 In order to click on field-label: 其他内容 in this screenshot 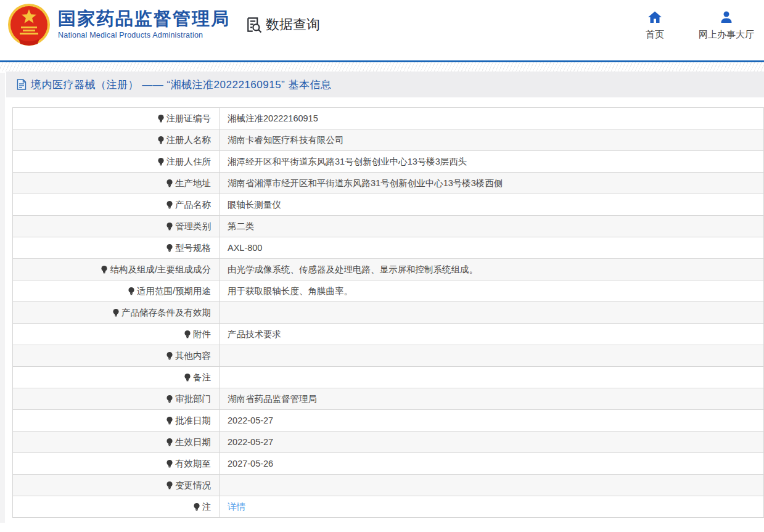, I will do `click(116, 356)`.